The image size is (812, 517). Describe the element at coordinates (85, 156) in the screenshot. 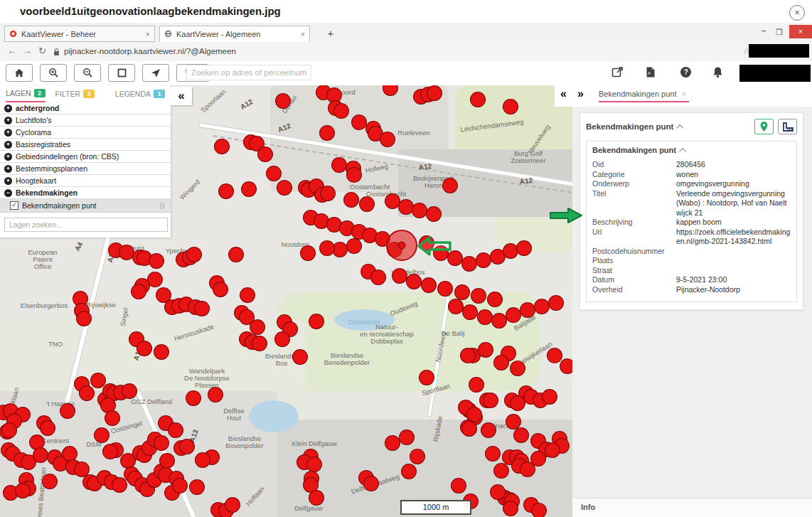

I see `layer-group-row: +Gebiedsindelingen (bron: CBS)` at that location.